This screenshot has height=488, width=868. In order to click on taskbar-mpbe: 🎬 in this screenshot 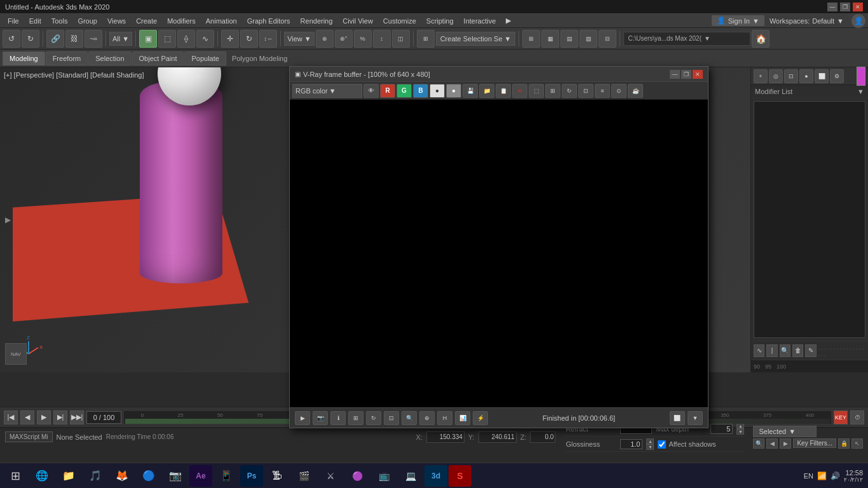, I will do `click(304, 476)`.